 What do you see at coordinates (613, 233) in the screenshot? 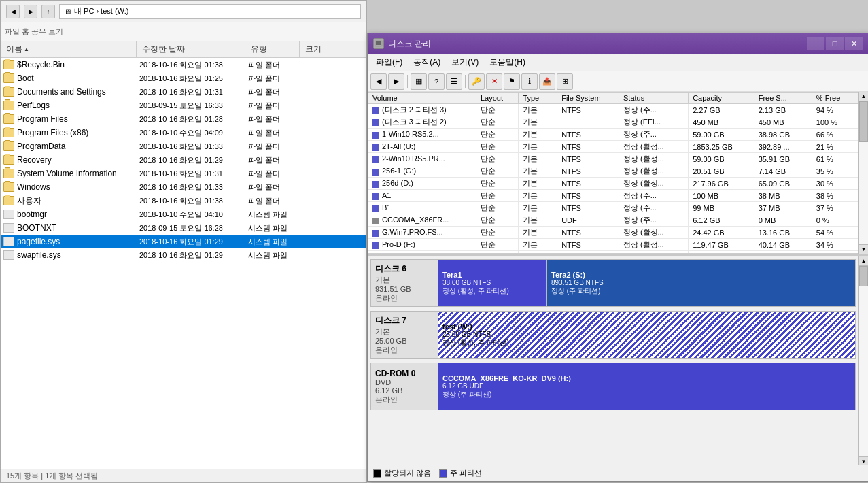
I see `table-row: G.Win7.PRO.FS...단순기본NTFS정상 (활성...24.42 G…` at bounding box center [613, 233].